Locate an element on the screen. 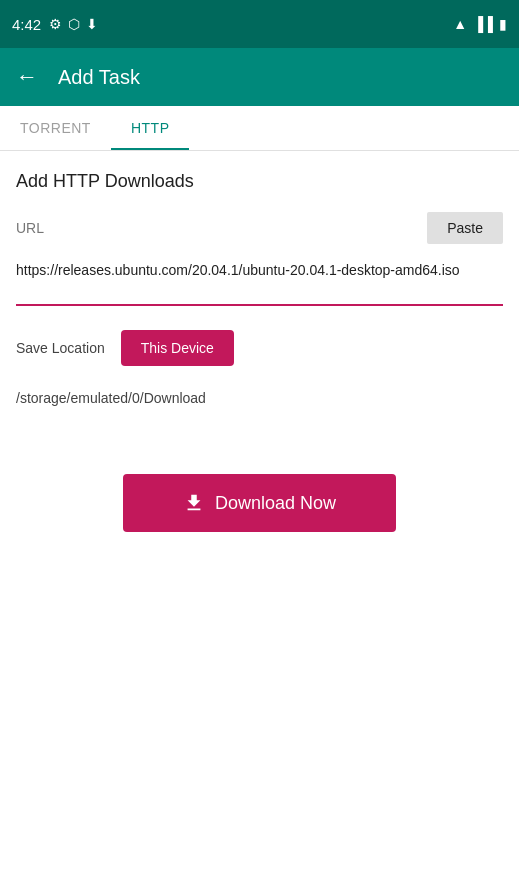  save-path-text: /storage/emulated/0/Download is located at coordinates (260, 398).